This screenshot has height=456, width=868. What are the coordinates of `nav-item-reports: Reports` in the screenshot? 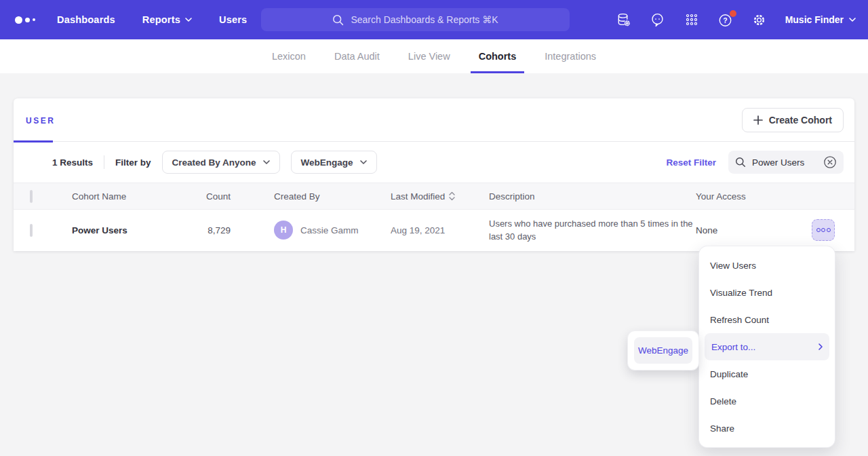 It's located at (167, 20).